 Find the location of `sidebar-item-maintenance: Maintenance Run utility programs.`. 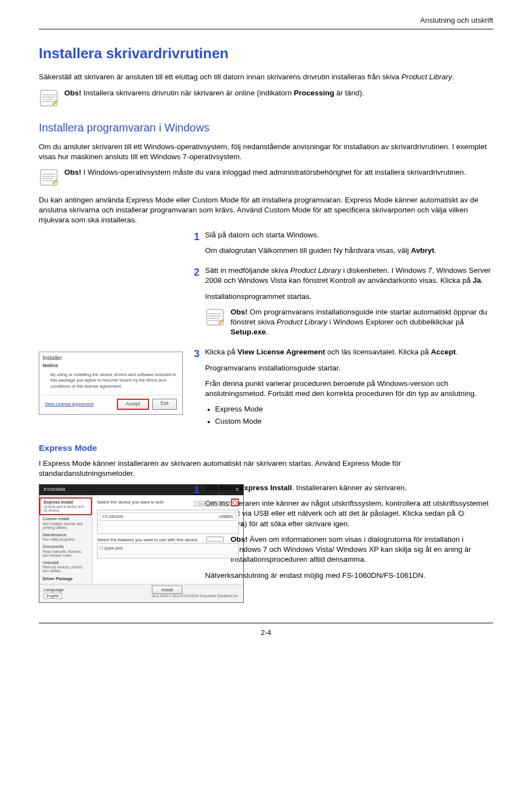

sidebar-item-maintenance: Maintenance Run utility programs. is located at coordinates (65, 537).